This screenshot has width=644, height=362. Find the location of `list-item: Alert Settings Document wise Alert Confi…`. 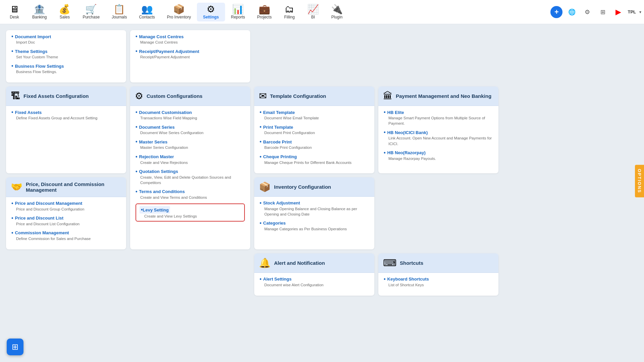

list-item: Alert Settings Document wise Alert Confi… is located at coordinates (314, 282).